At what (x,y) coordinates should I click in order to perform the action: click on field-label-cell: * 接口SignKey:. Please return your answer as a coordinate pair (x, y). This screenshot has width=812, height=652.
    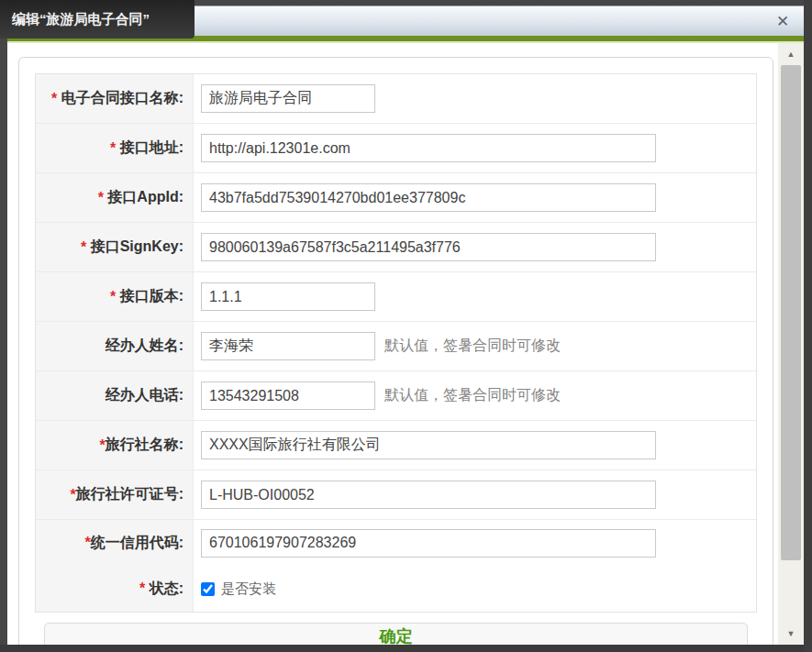
    Looking at the image, I should click on (115, 248).